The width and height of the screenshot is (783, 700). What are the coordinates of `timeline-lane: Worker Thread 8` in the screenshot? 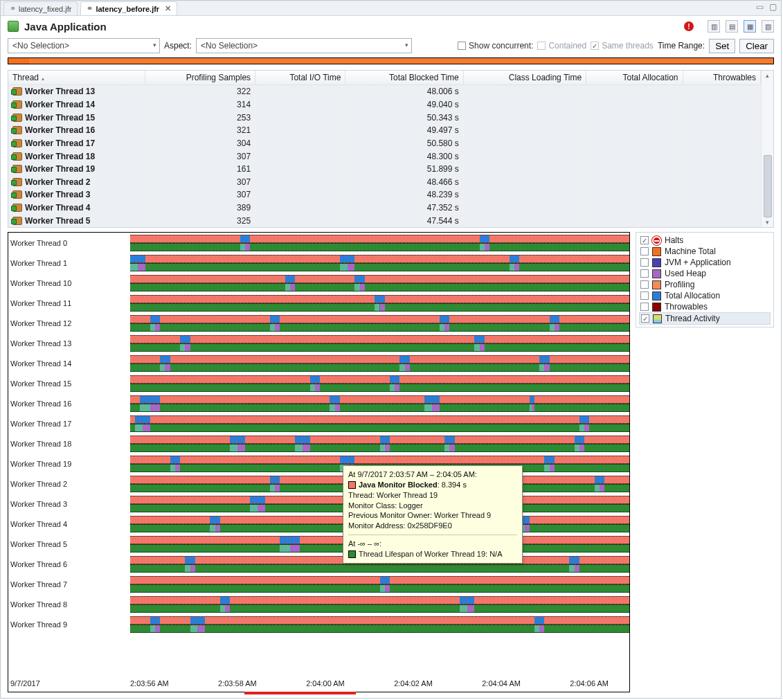 It's located at (318, 604).